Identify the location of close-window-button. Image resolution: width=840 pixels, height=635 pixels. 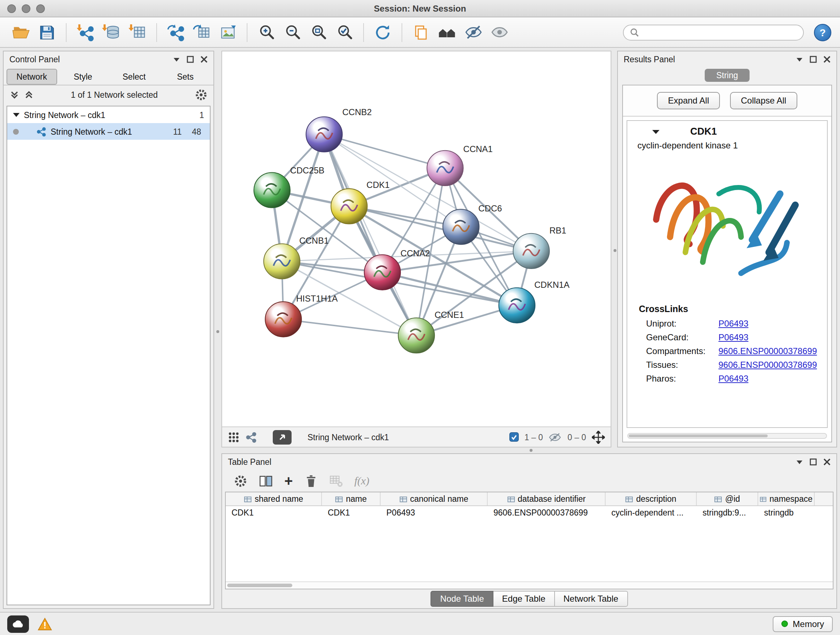
(11, 8).